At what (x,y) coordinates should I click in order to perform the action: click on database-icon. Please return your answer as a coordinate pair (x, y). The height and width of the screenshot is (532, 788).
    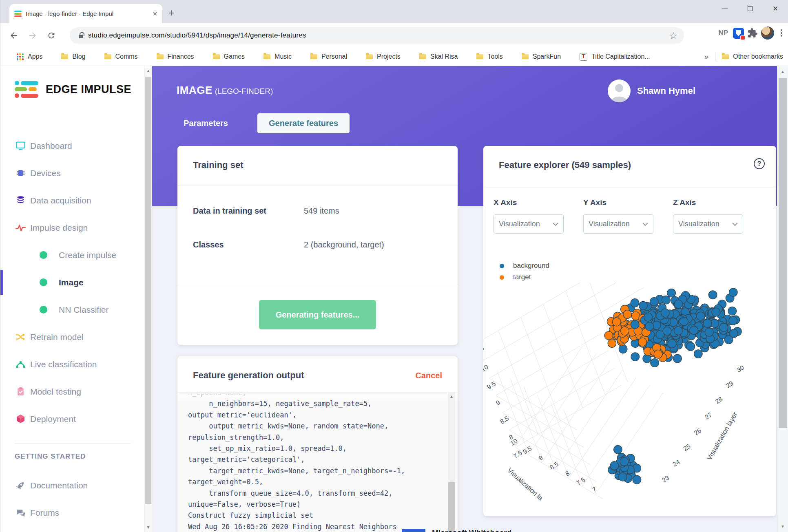
    Looking at the image, I should click on (20, 201).